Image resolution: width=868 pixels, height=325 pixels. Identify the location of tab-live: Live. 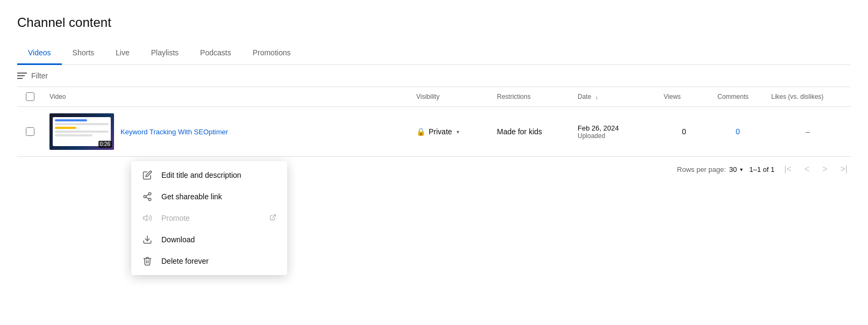
(123, 54).